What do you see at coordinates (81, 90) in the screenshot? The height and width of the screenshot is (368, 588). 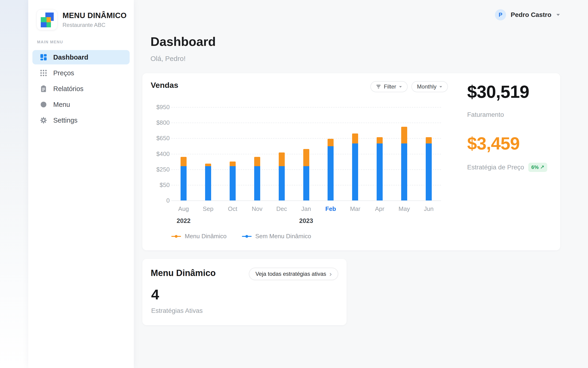 I see `sidebar-nav: DashboardPreçosRelatóriosMenuSettings` at bounding box center [81, 90].